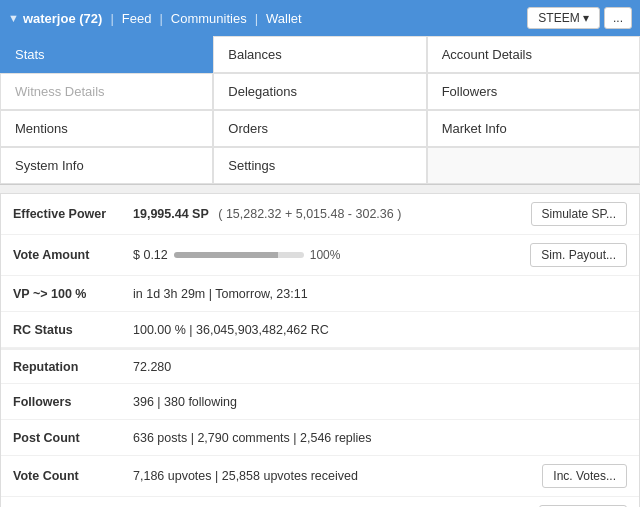  What do you see at coordinates (73, 438) in the screenshot?
I see `post-count-label: Post Count` at bounding box center [73, 438].